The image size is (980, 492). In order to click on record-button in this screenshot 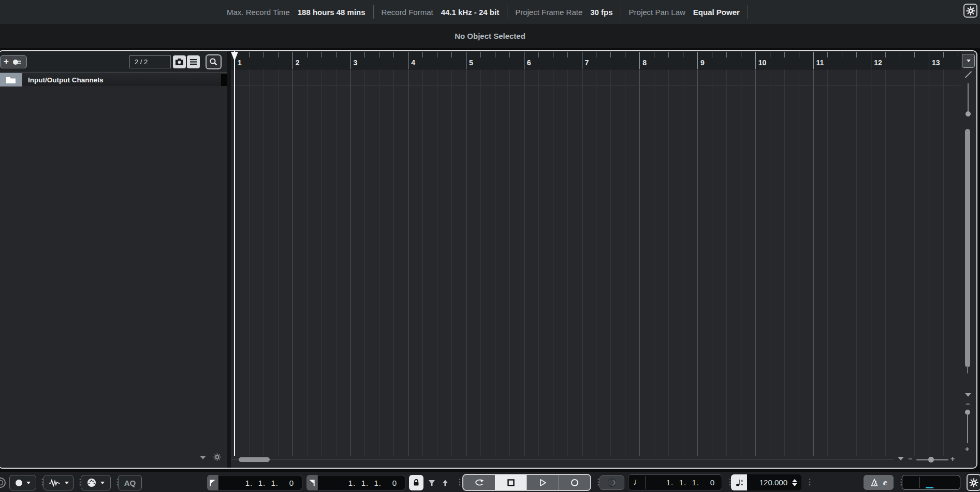, I will do `click(575, 483)`.